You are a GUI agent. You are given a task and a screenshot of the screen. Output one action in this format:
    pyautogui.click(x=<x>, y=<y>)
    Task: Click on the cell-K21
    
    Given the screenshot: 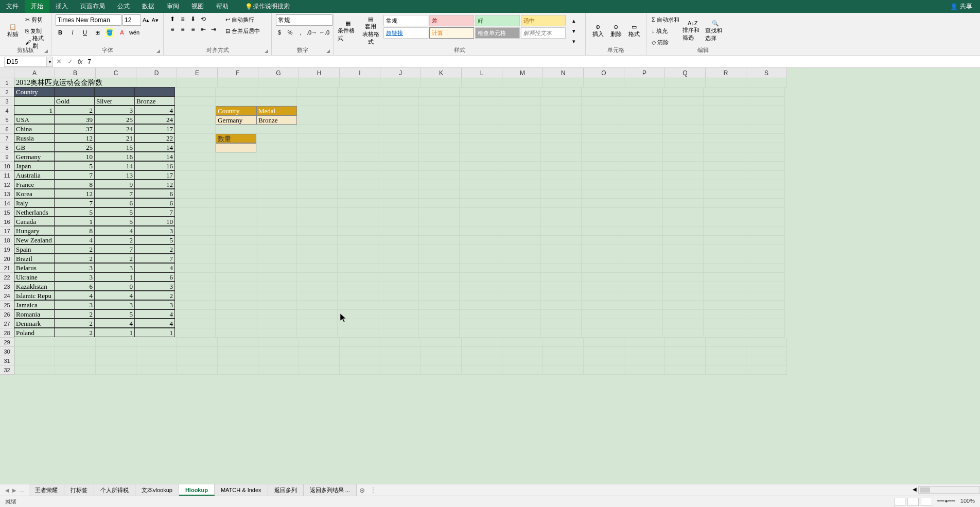 What is the action you would take?
    pyautogui.click(x=440, y=268)
    